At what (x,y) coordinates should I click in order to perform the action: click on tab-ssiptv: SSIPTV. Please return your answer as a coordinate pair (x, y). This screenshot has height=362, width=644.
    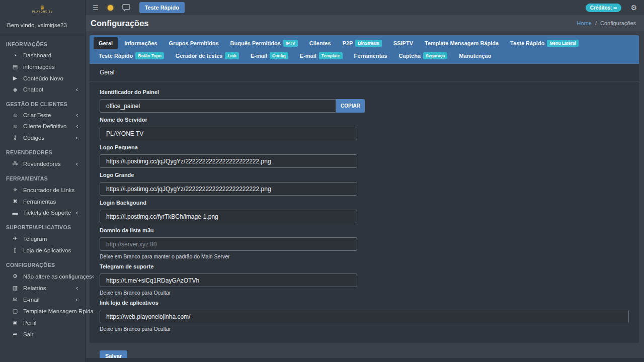
    Looking at the image, I should click on (404, 43).